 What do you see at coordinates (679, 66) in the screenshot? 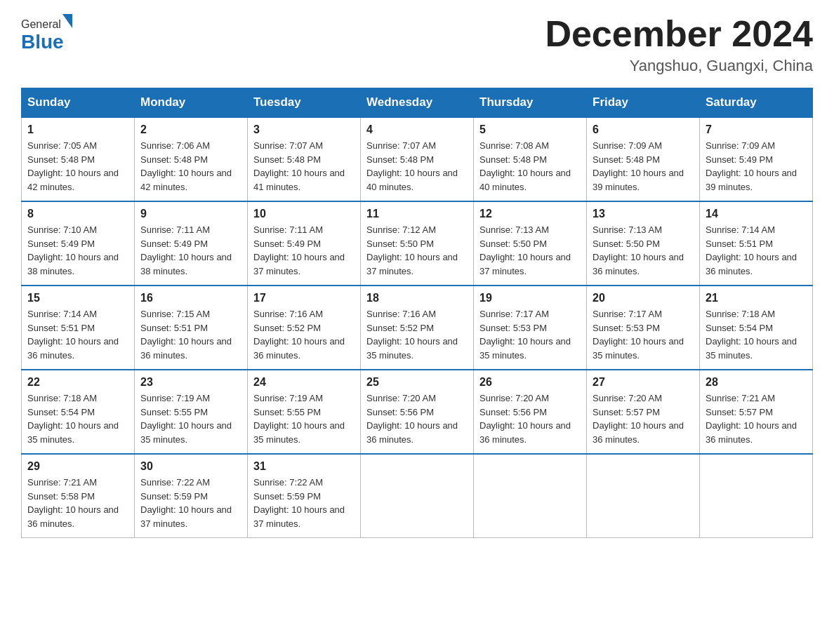
I see `page-subtitle: Yangshuo, Guangxi, China` at bounding box center [679, 66].